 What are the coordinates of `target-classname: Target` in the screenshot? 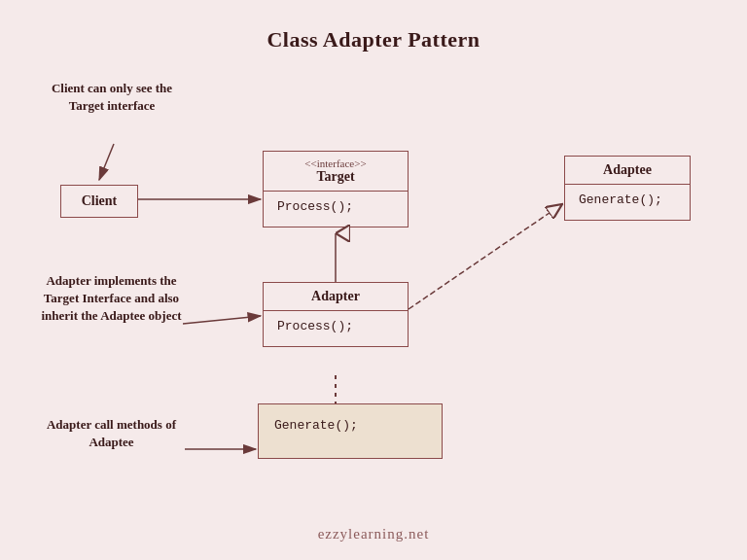 It's located at (335, 177).